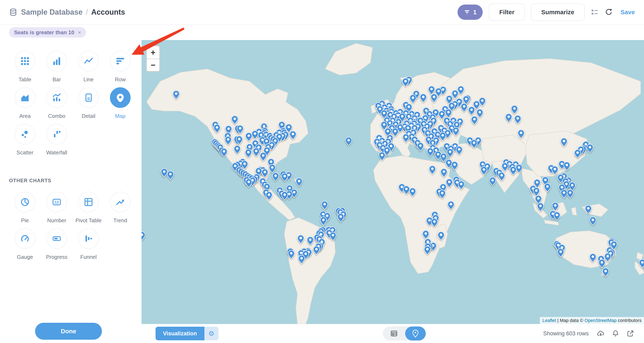 The width and height of the screenshot is (644, 343). I want to click on summarize-button: Summarize, so click(558, 12).